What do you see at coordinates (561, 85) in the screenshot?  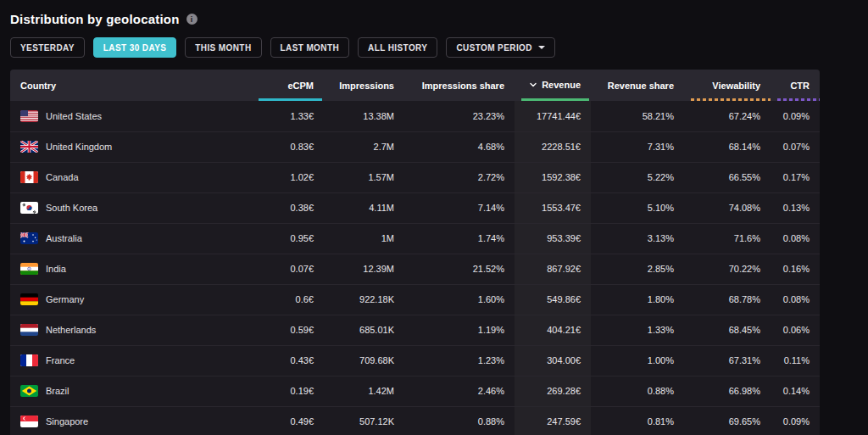 I see `column-header-label: Revenue` at bounding box center [561, 85].